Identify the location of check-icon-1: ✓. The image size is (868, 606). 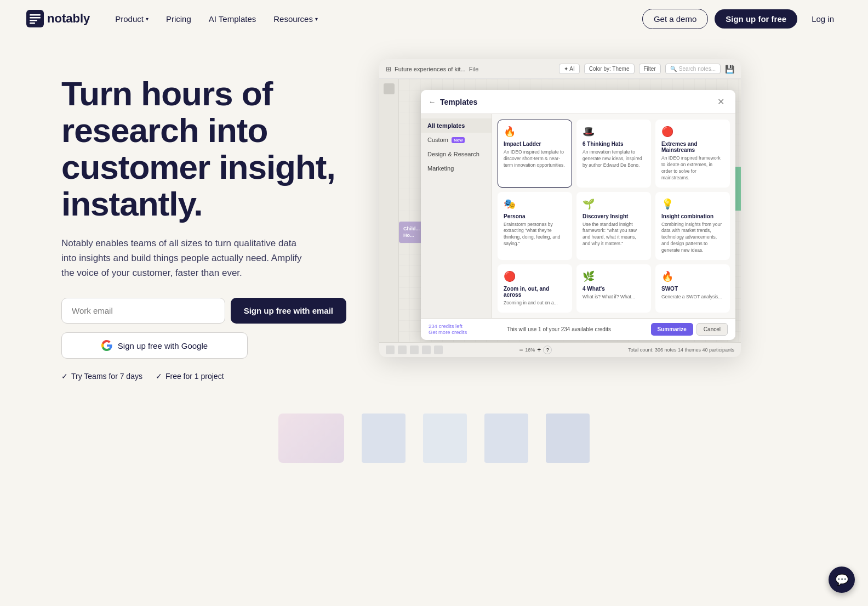
(65, 376).